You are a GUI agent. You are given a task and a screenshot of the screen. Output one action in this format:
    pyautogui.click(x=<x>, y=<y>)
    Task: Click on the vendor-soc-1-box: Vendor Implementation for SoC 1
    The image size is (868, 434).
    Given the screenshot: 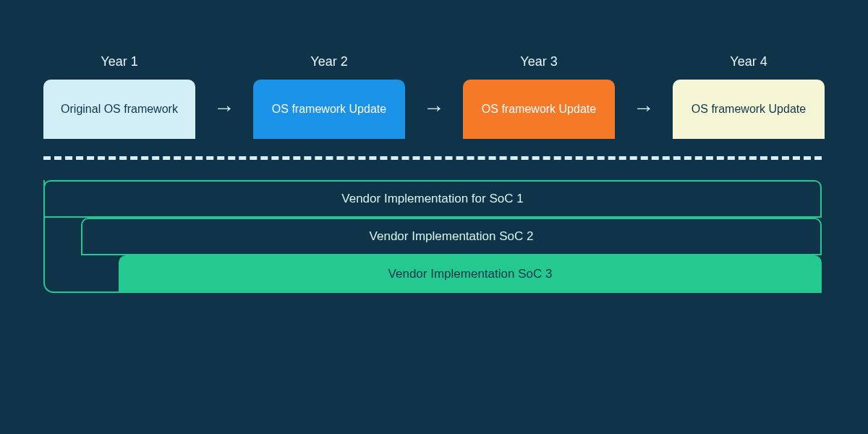 What is the action you would take?
    pyautogui.click(x=433, y=199)
    